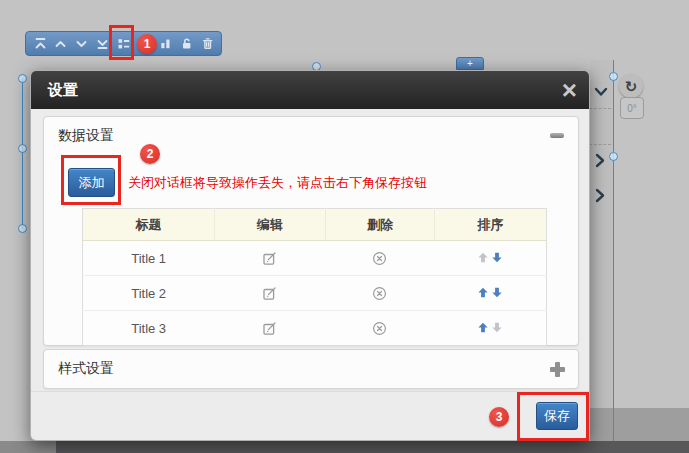  What do you see at coordinates (22, 148) in the screenshot?
I see `selection-handle-mid-left` at bounding box center [22, 148].